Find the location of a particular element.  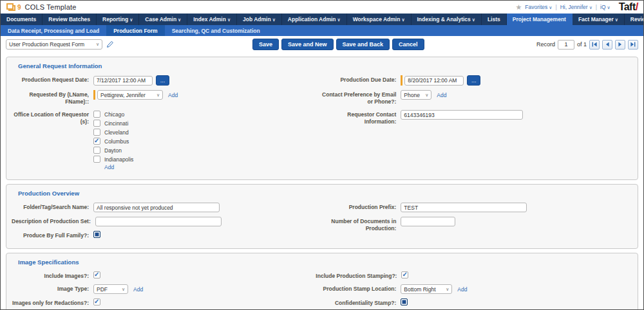

field-label: Produce By Full Family?: is located at coordinates (50, 235).